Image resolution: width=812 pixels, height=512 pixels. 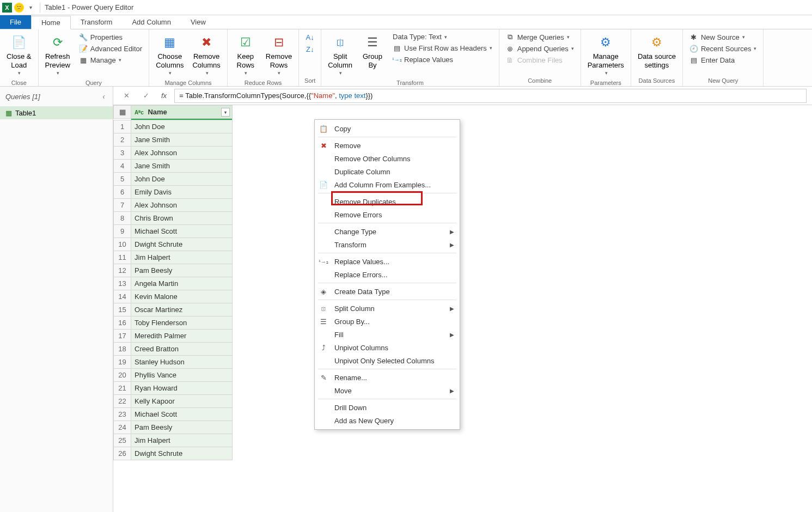 I want to click on cell-name: Stanley Hudson, so click(x=182, y=362).